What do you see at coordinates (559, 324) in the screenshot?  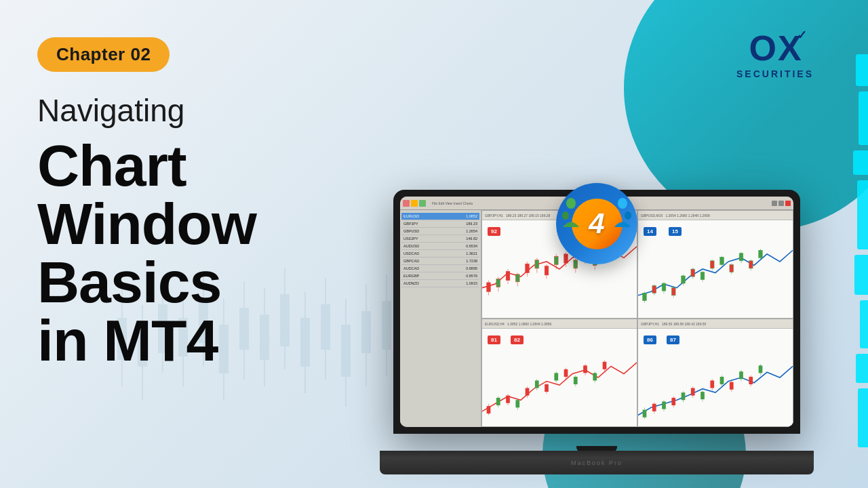 I see `chart-header-bl: EURUSD,H4 1.0852 1.0860 1.0844 1.0856` at bounding box center [559, 324].